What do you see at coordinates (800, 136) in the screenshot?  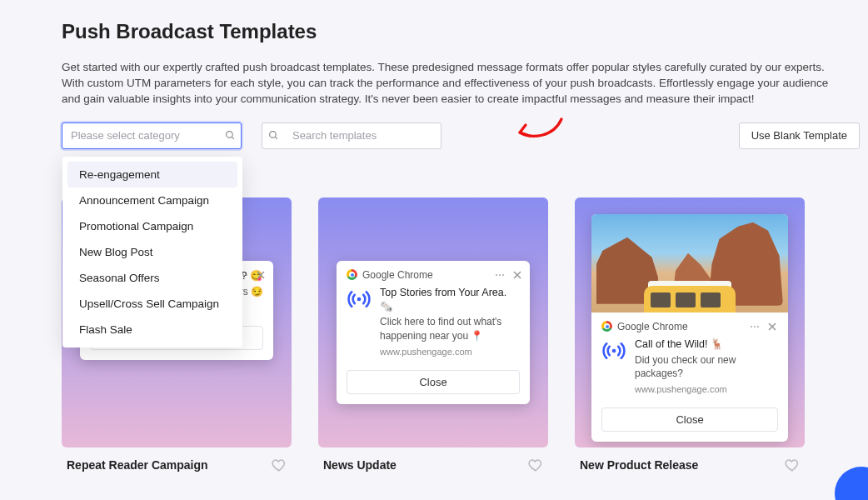 I see `use-blank-template-button: Use Blank Template` at bounding box center [800, 136].